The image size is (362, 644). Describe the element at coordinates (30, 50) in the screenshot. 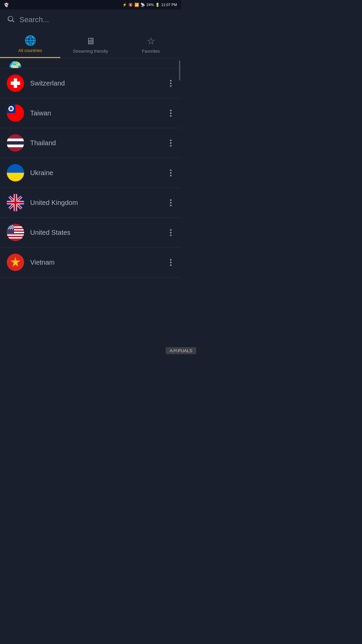

I see `tab-all-countries-label: All countries` at that location.